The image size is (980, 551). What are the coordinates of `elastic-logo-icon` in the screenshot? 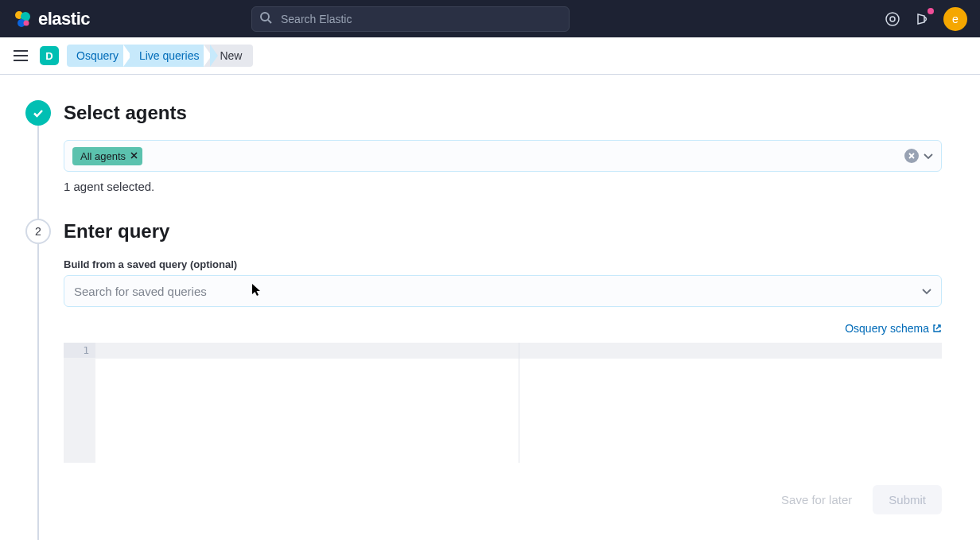 It's located at (22, 19).